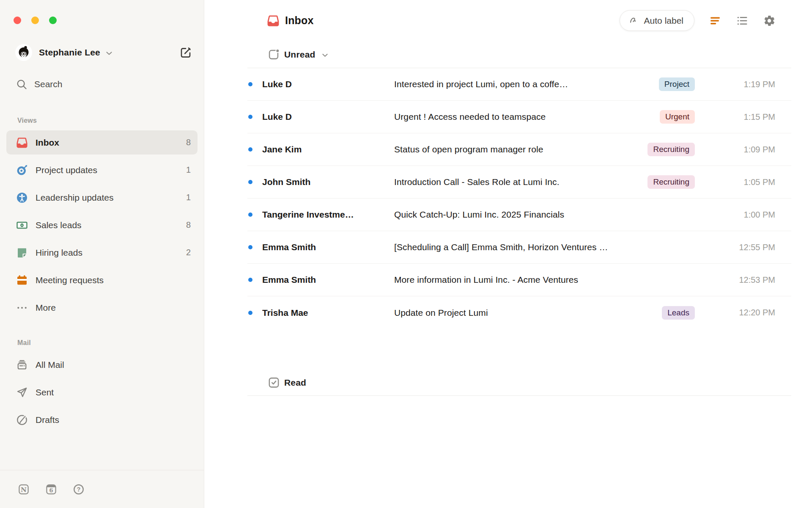 Image resolution: width=812 pixels, height=508 pixels. Describe the element at coordinates (664, 21) in the screenshot. I see `auto-label-label: Auto label` at that location.